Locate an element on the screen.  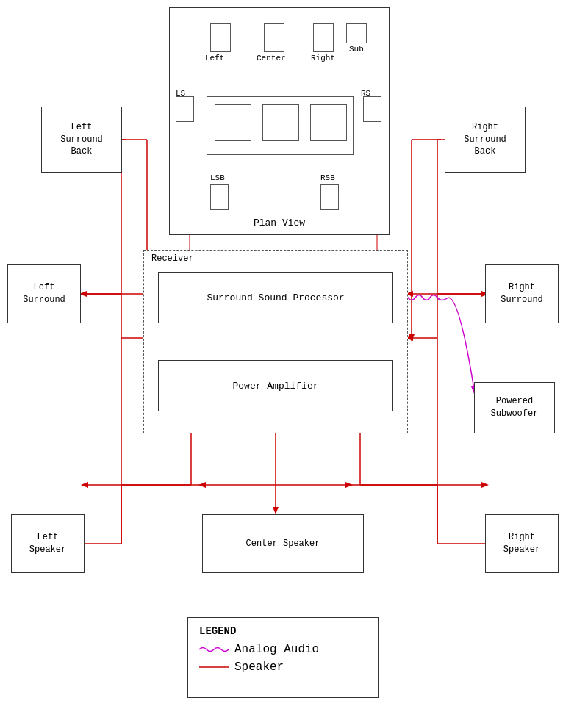
center-speaker-box: Center Speaker is located at coordinates (283, 544).